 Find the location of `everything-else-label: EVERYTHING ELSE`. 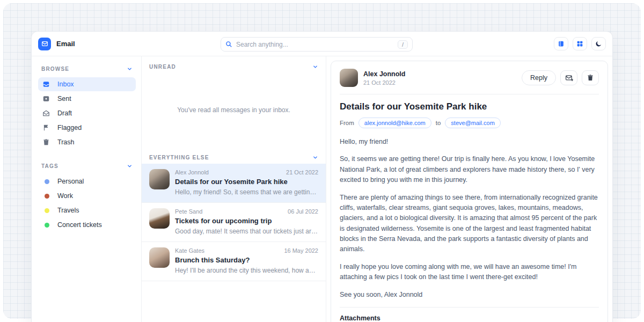

everything-else-label: EVERYTHING ELSE is located at coordinates (179, 158).